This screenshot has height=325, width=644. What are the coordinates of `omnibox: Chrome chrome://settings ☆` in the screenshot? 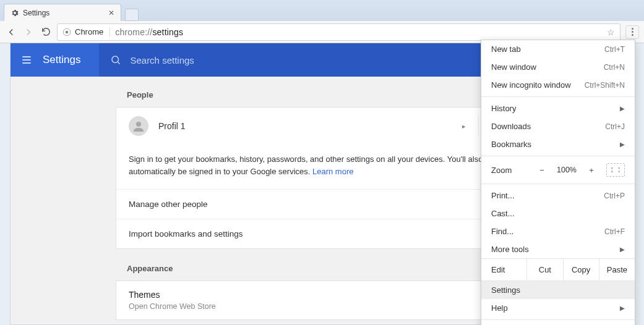 It's located at (339, 32).